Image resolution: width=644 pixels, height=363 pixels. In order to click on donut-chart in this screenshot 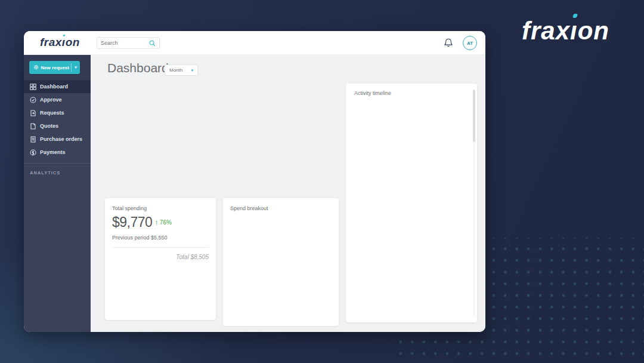, I will do `click(281, 258)`.